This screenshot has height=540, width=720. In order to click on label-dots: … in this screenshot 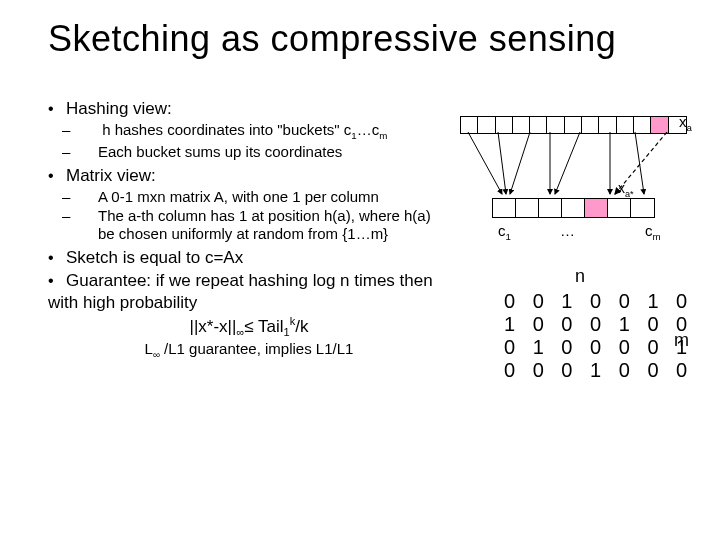, I will do `click(568, 230)`.